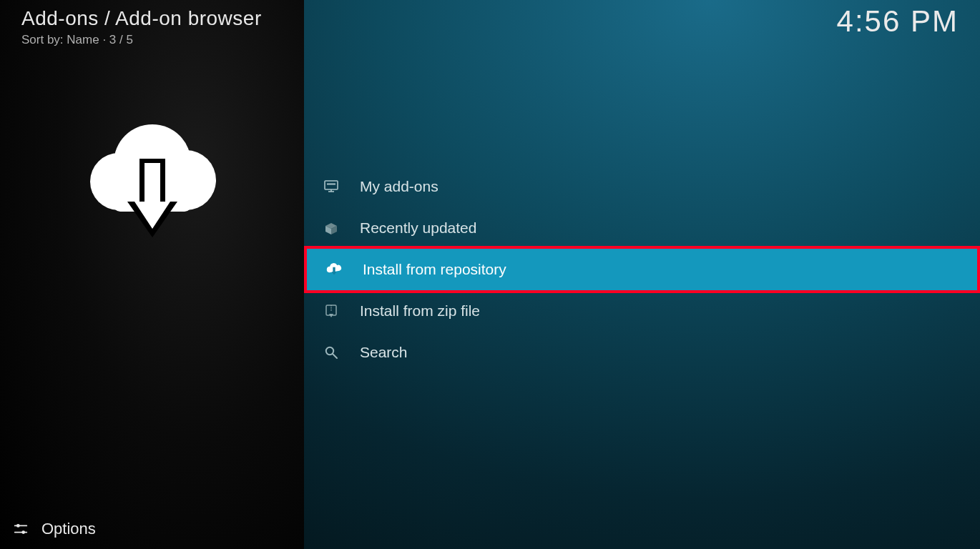  Describe the element at coordinates (418, 228) in the screenshot. I see `menu-item-label: Recently updated` at that location.